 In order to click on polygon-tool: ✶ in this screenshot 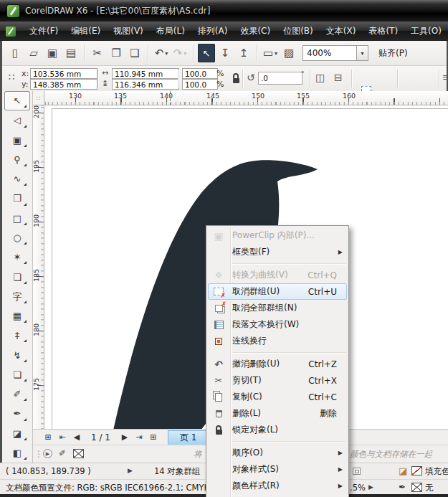, I will do `click(17, 257)`.